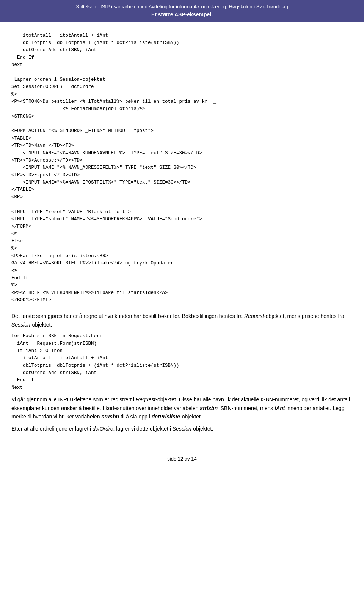 Image resolution: width=364 pixels, height=613 pixels. I want to click on page-header: Stiftelsen TISIP i samarbeid med Avdelin…, so click(182, 11).